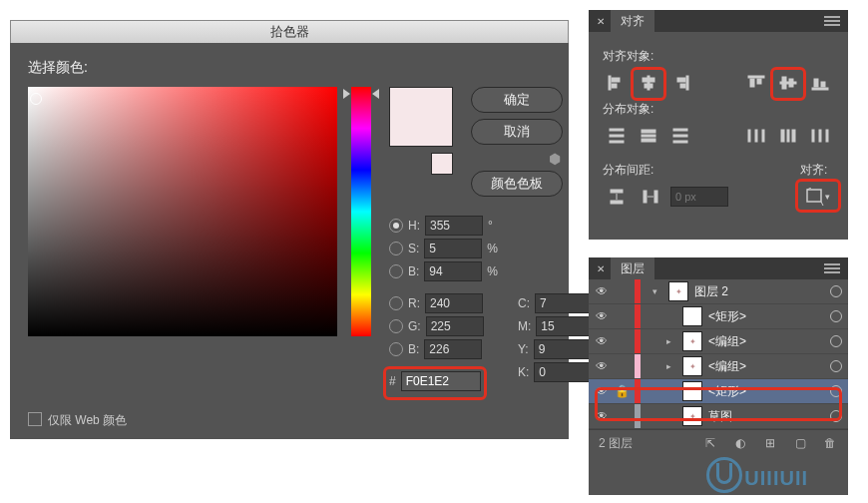 This screenshot has height=503, width=868. Describe the element at coordinates (633, 22) in the screenshot. I see `align-tab: 对齐` at that location.